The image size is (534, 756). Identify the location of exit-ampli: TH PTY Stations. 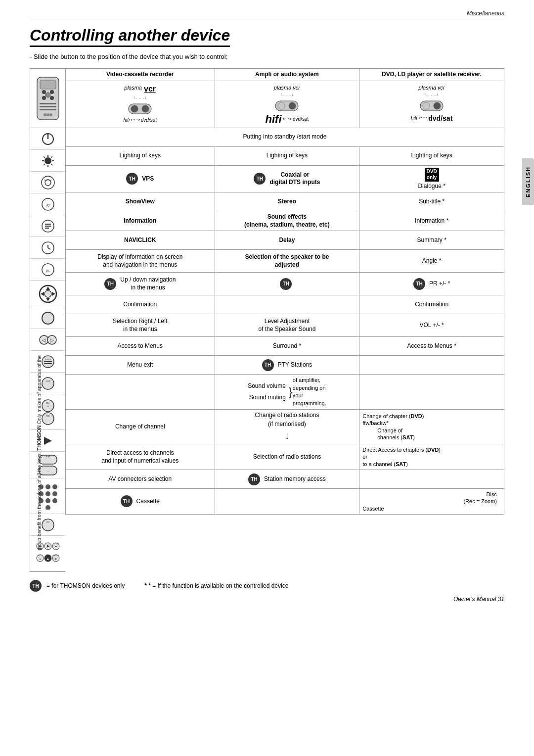
(287, 365).